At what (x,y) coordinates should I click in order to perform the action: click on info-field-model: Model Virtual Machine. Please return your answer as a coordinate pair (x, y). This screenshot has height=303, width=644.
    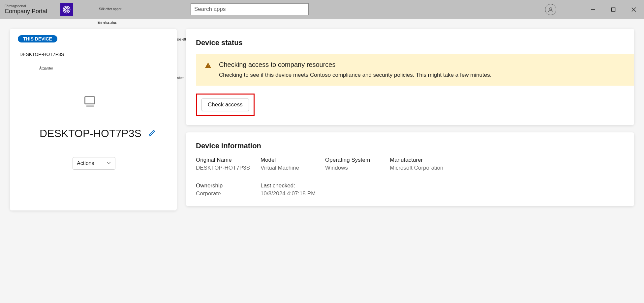
    Looking at the image, I should click on (293, 164).